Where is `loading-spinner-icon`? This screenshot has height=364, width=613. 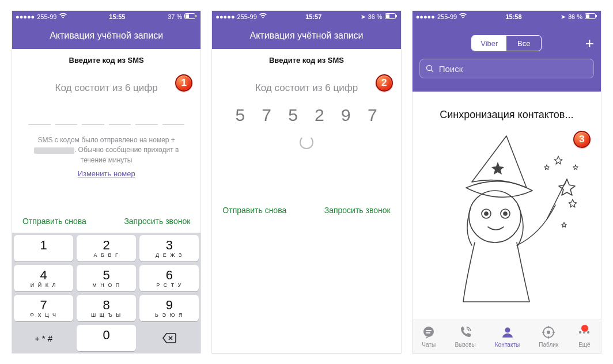 loading-spinner-icon is located at coordinates (306, 142).